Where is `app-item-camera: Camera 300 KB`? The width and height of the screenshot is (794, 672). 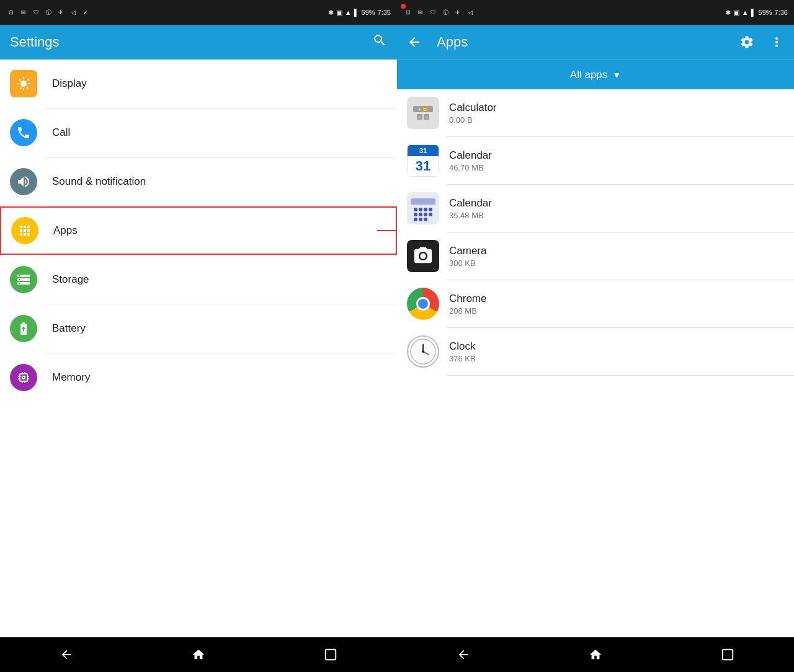 app-item-camera: Camera 300 KB is located at coordinates (596, 256).